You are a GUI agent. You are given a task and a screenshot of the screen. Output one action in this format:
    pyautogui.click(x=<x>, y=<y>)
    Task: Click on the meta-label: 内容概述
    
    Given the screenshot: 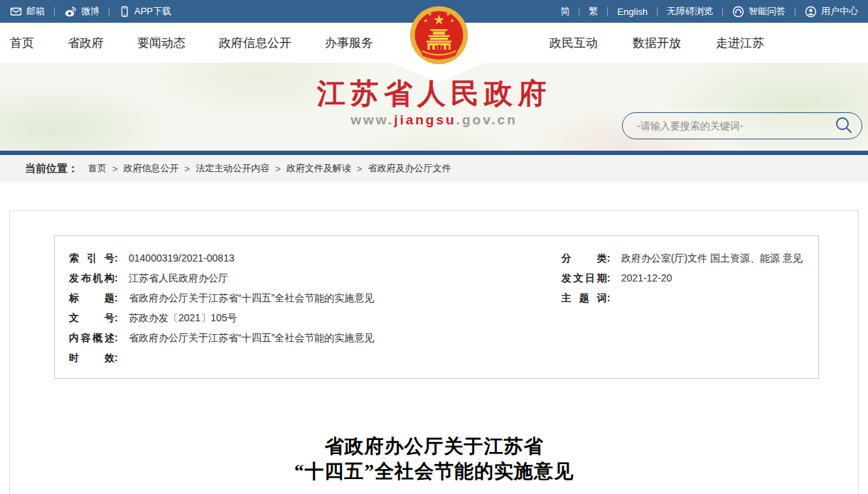 What is the action you would take?
    pyautogui.click(x=92, y=338)
    